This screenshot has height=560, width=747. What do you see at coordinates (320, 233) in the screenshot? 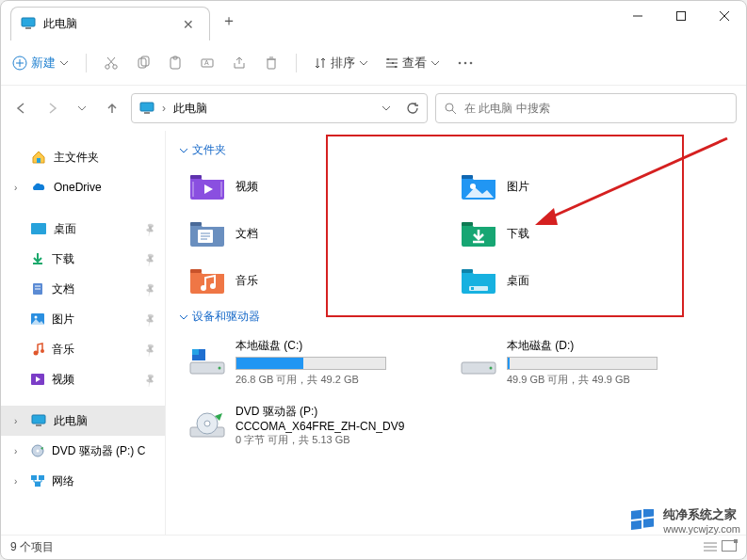
I see `folder-documents: 文档` at bounding box center [320, 233].